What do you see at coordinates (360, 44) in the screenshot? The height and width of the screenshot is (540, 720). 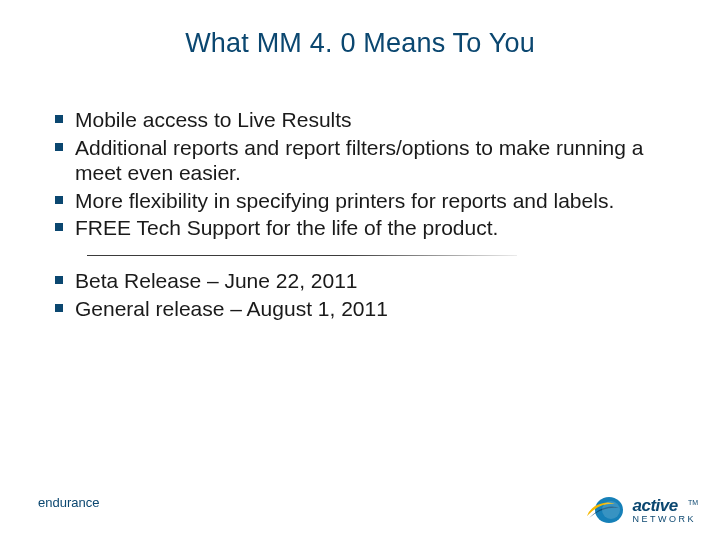 I see `slide-title: What MM 4. 0 Means To You` at bounding box center [360, 44].